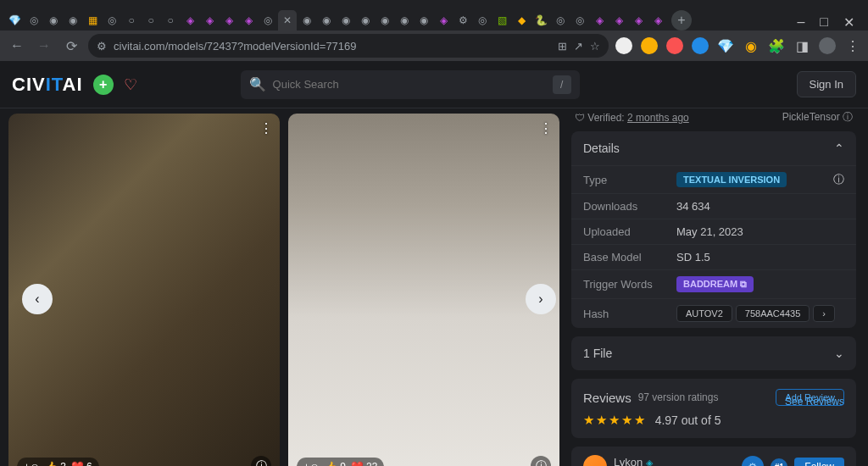 This screenshot has height=466, width=868. What do you see at coordinates (827, 46) in the screenshot?
I see `profile-button` at bounding box center [827, 46].